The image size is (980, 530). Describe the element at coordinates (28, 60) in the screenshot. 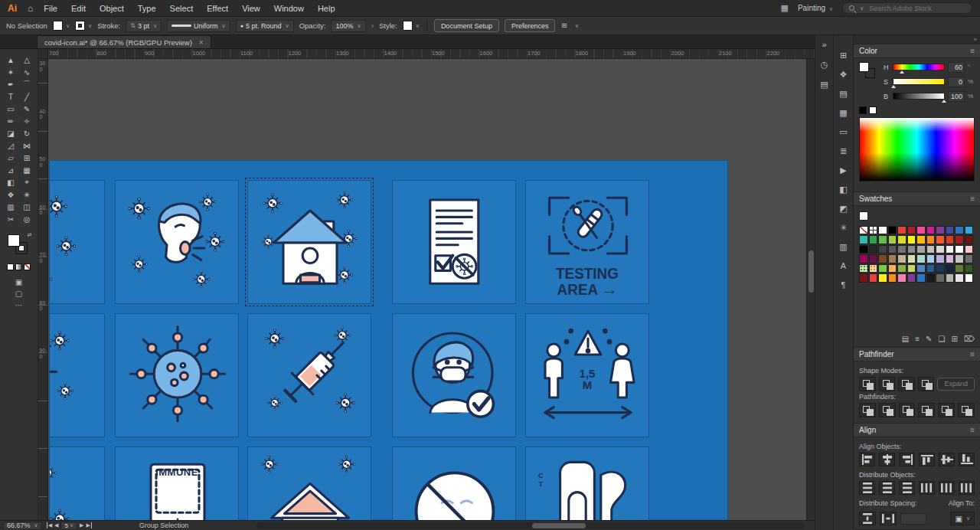

I see `direct-selection-tool: △` at that location.